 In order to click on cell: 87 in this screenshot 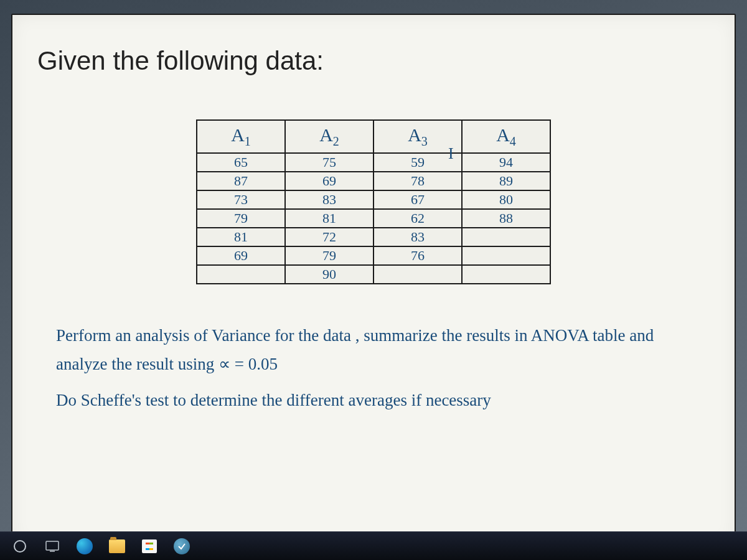, I will do `click(241, 181)`.